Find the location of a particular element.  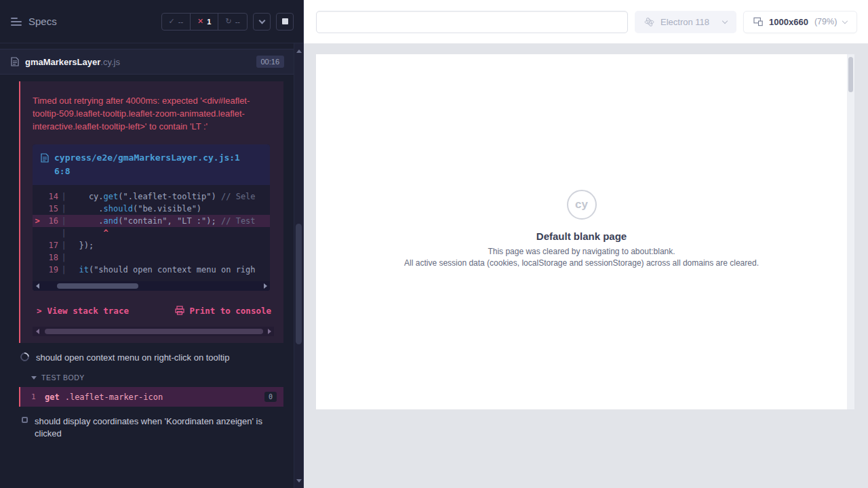

command-count-badge: 0 is located at coordinates (271, 397).